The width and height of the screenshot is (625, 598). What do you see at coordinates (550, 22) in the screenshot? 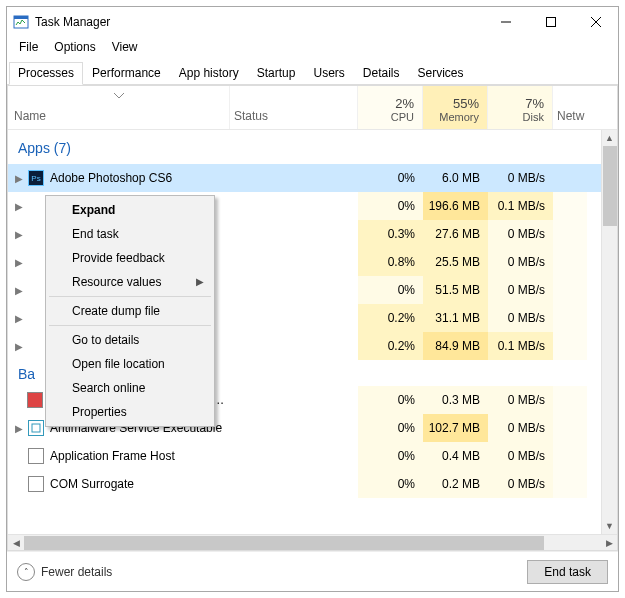
I see `window-controls` at bounding box center [550, 22].